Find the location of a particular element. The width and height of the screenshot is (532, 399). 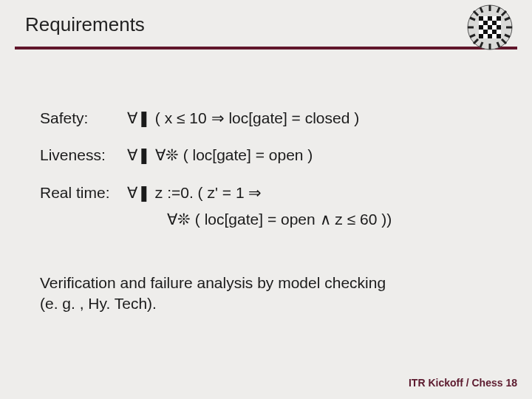

realtime-label: Real time: is located at coordinates (83, 193).